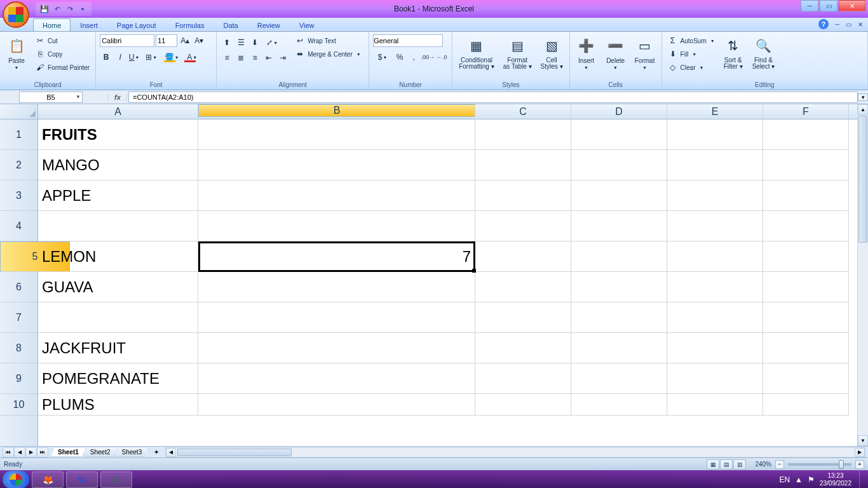 The width and height of the screenshot is (868, 488). What do you see at coordinates (118, 287) in the screenshot?
I see `cell-a6: GUAVA` at bounding box center [118, 287].